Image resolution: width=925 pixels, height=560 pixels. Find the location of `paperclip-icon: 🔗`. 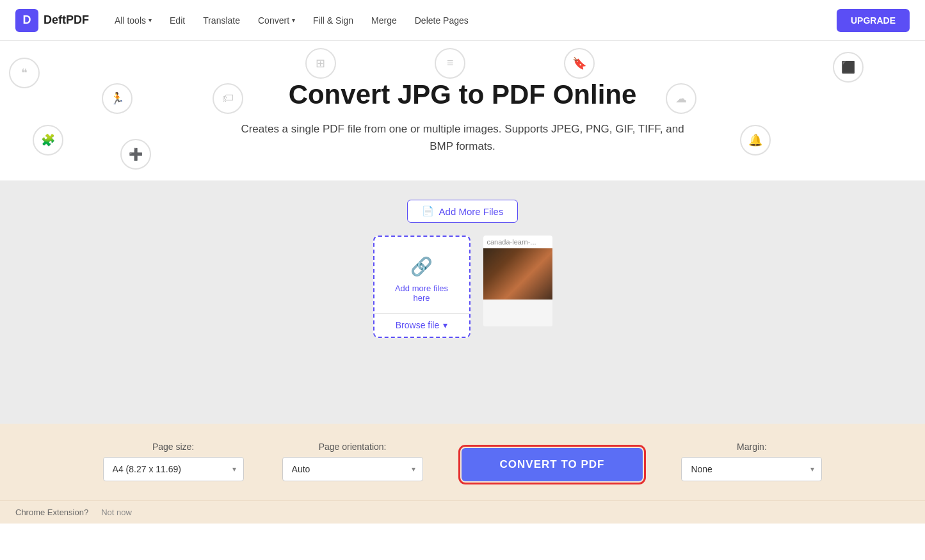

paperclip-icon: 🔗 is located at coordinates (421, 266).